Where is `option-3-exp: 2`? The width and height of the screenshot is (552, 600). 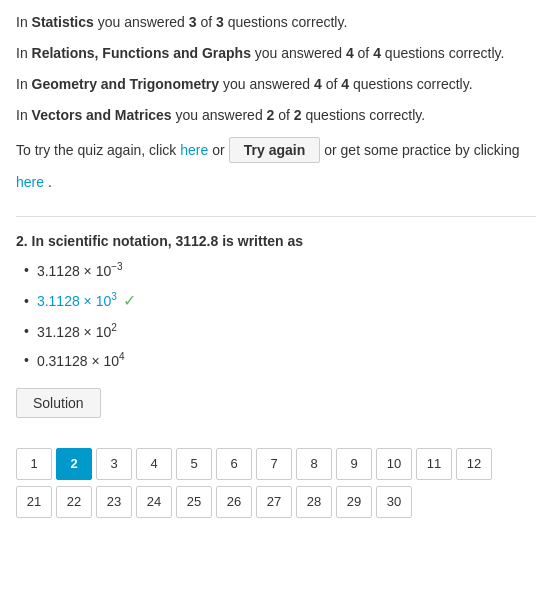 option-3-exp: 2 is located at coordinates (114, 328).